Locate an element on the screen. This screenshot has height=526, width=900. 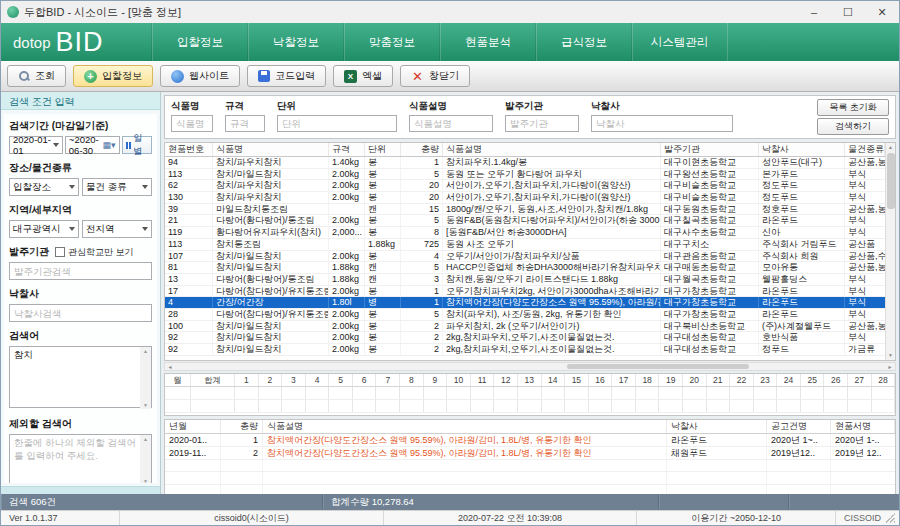
date-to-picker: ~2020-06-30▦▾ is located at coordinates (92, 145).